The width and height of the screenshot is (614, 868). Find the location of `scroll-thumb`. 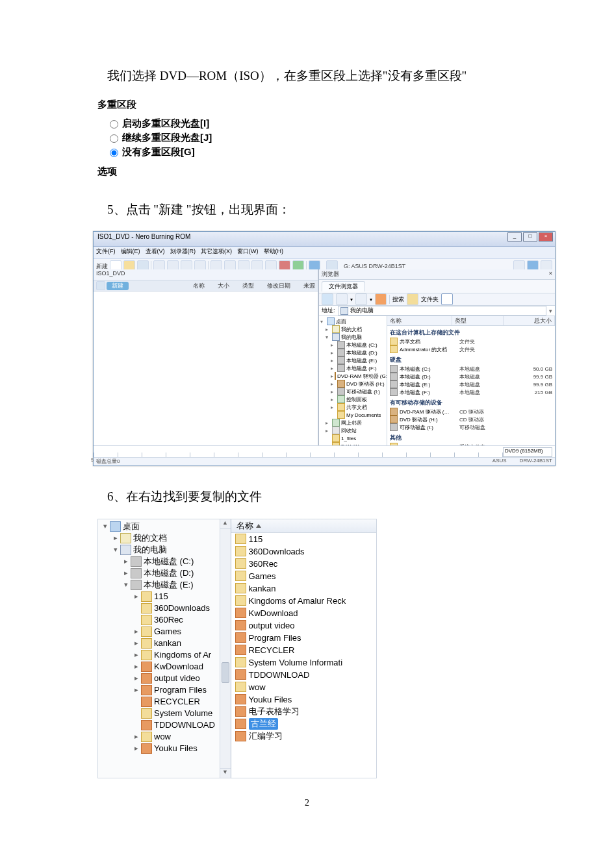

scroll-thumb is located at coordinates (225, 673).